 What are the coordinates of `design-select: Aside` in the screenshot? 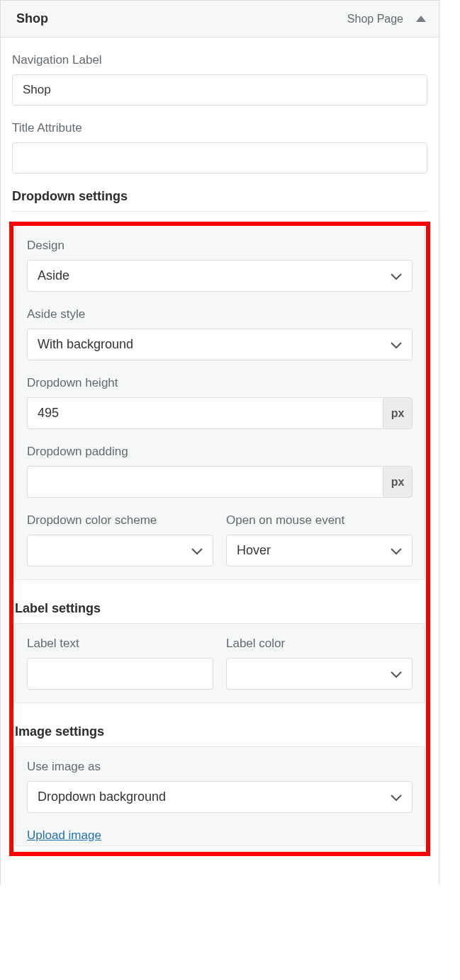 It's located at (220, 276).